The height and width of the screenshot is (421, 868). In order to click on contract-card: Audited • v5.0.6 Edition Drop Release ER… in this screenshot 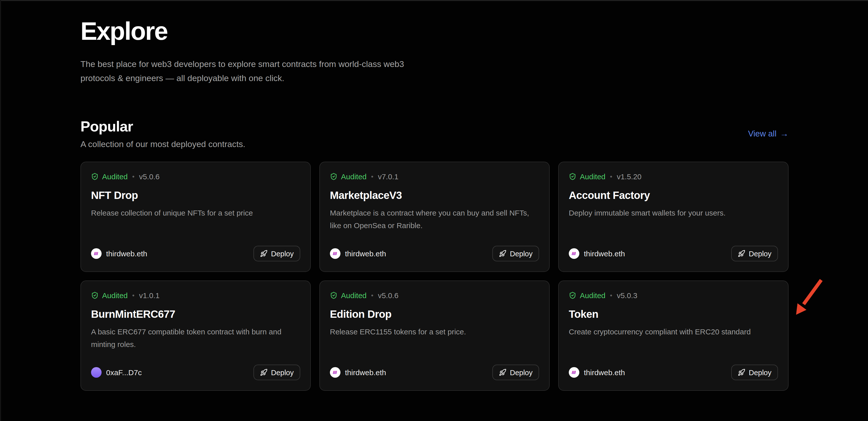, I will do `click(435, 336)`.